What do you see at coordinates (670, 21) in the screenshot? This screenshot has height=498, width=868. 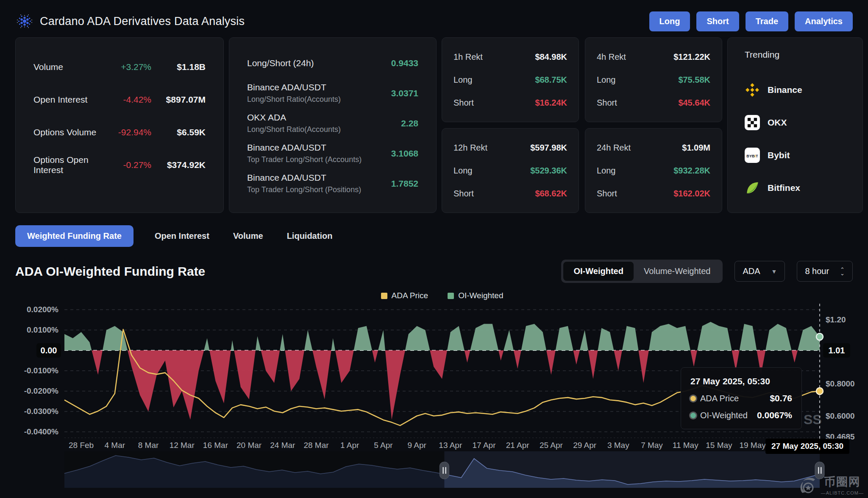 I see `long-button: Long` at bounding box center [670, 21].